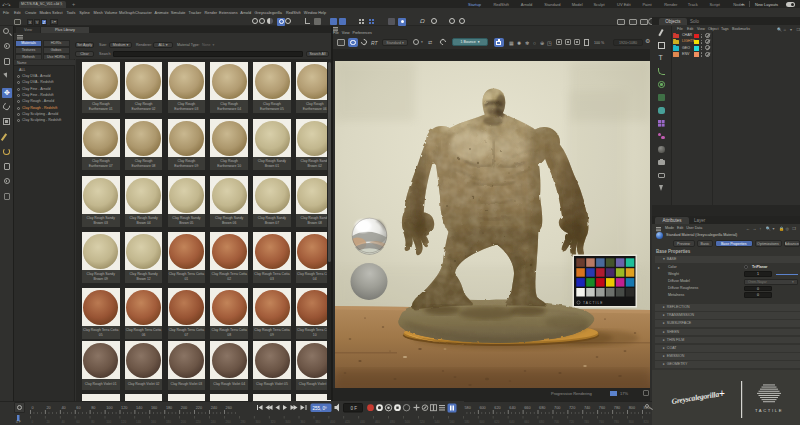  Describe the element at coordinates (318, 422) in the screenshot. I see `svg-text: 380` at that location.